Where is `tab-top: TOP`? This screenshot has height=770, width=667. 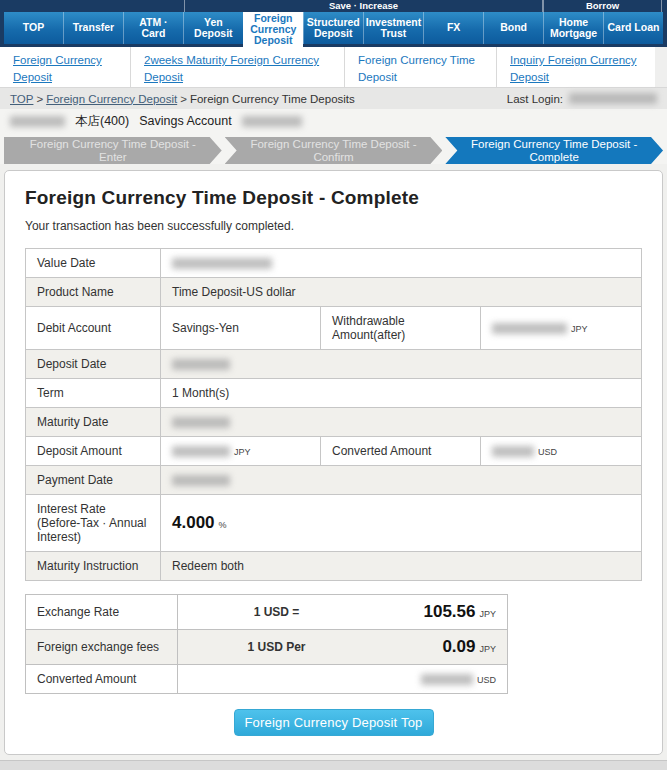
tab-top: TOP is located at coordinates (34, 28).